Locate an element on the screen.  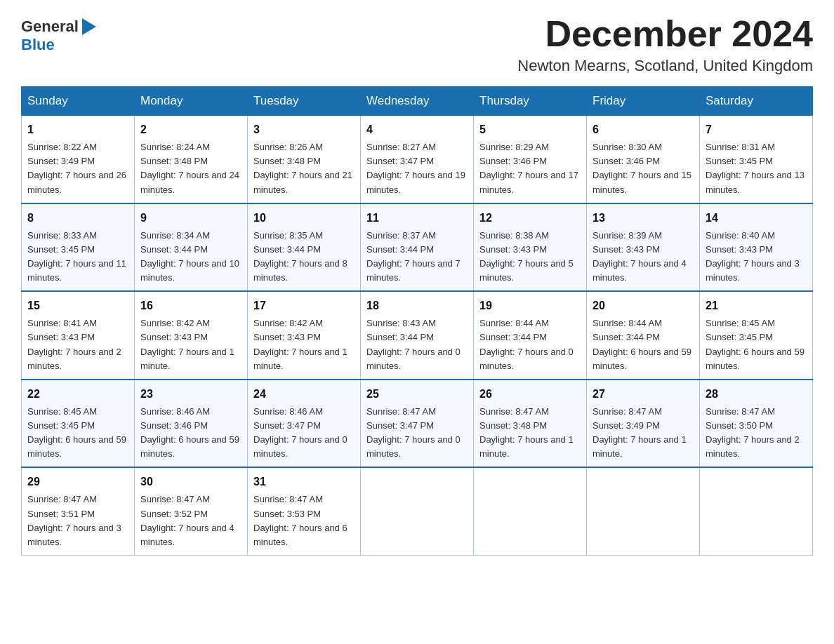
day-info: Sunrise: 8:40 AMSunset: 3:43 PMDaylight:… is located at coordinates (753, 257).